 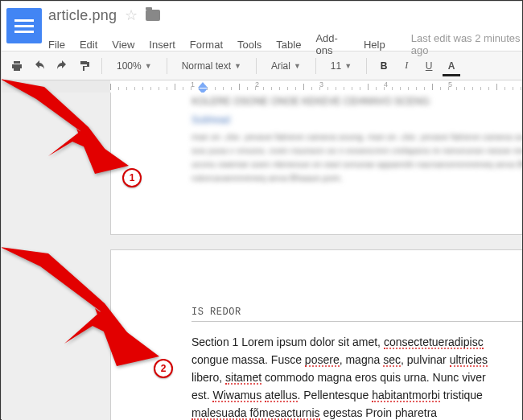 What do you see at coordinates (379, 413) in the screenshot?
I see `para-text: egestas Proin pharetra` at bounding box center [379, 413].